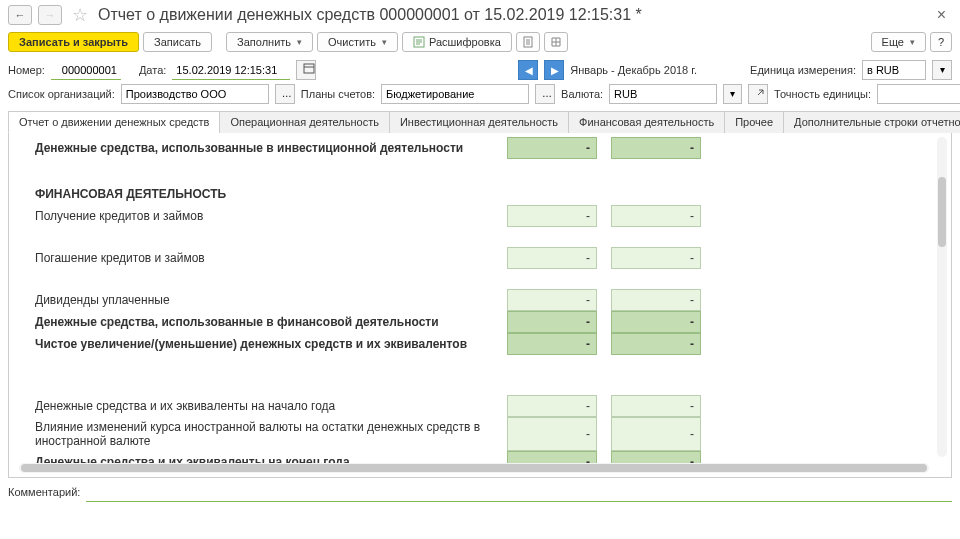  I want to click on currency-open-button, so click(758, 94).